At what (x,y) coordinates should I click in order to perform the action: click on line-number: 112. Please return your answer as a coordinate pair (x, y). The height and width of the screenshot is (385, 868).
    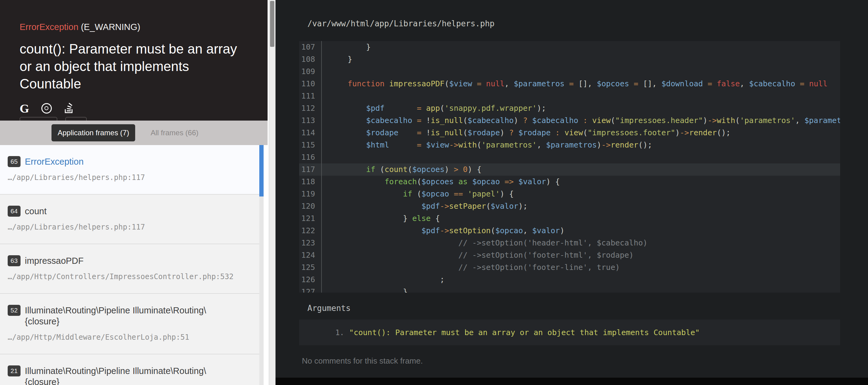
    Looking at the image, I should click on (310, 108).